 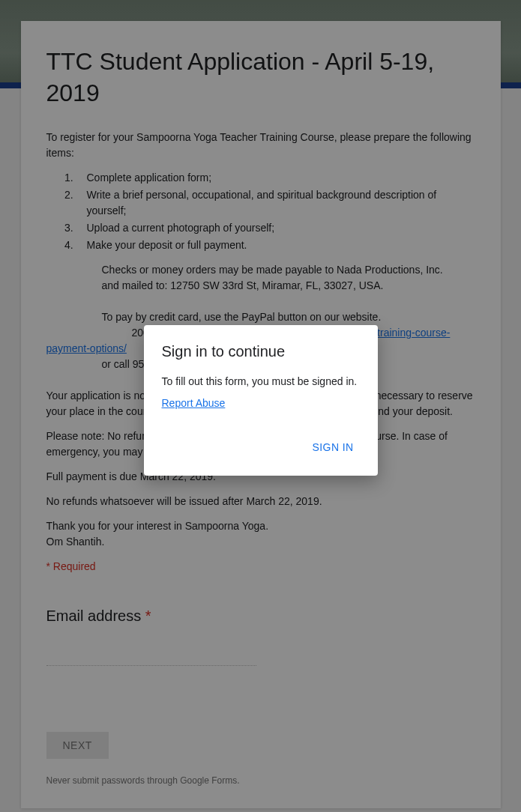 I want to click on report-abuse-link: Report Abuse, so click(x=193, y=403).